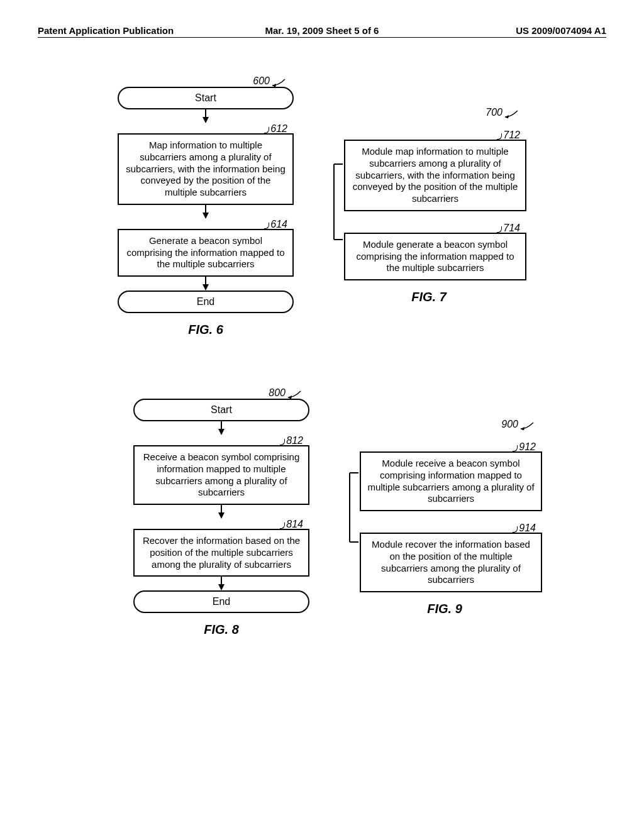  I want to click on figure-8: 800 Start 812 Receive a beacon symbol co…, so click(221, 512).